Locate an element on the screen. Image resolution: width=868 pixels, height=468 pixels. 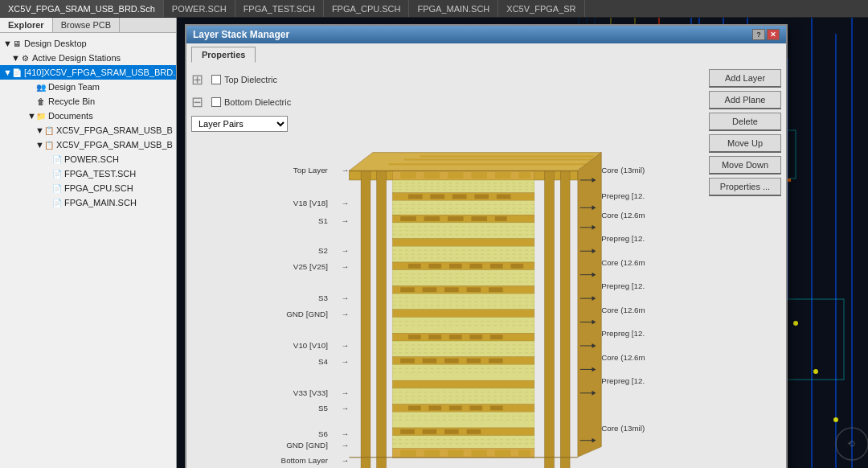
move-down-button: Move Down is located at coordinates (745, 166).